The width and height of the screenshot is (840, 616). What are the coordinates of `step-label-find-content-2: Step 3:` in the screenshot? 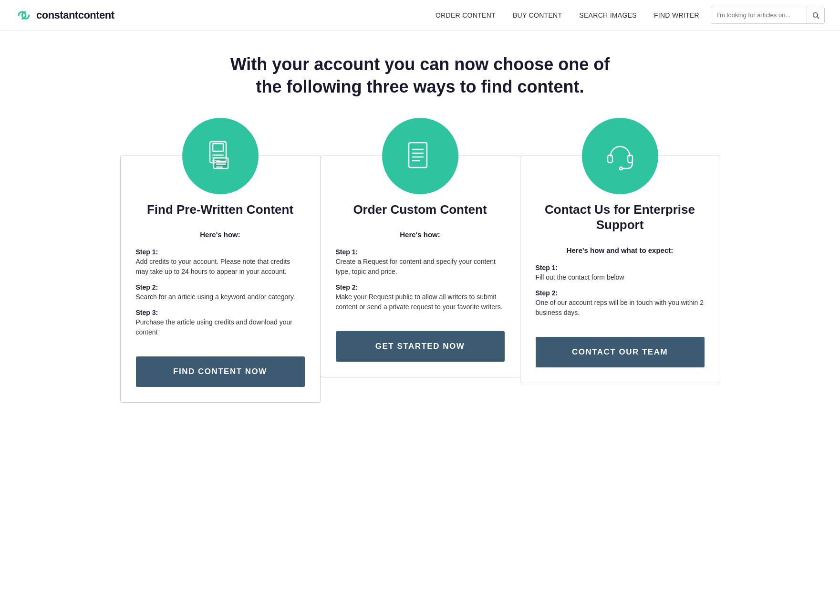 It's located at (220, 313).